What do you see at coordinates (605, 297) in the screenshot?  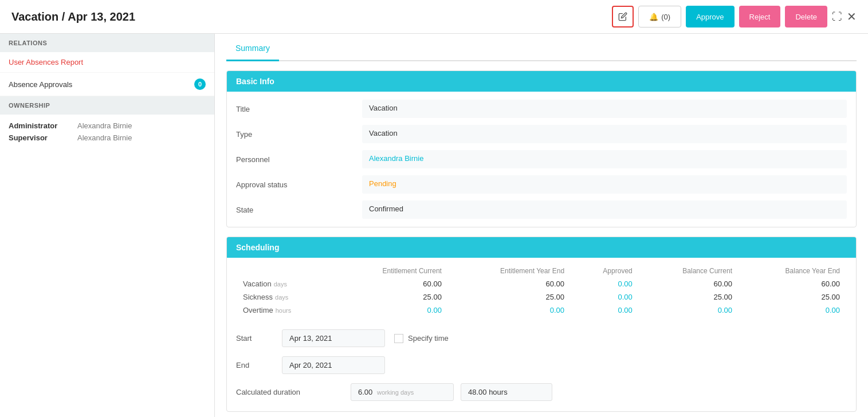 I see `sickness-approved: 0.00` at bounding box center [605, 297].